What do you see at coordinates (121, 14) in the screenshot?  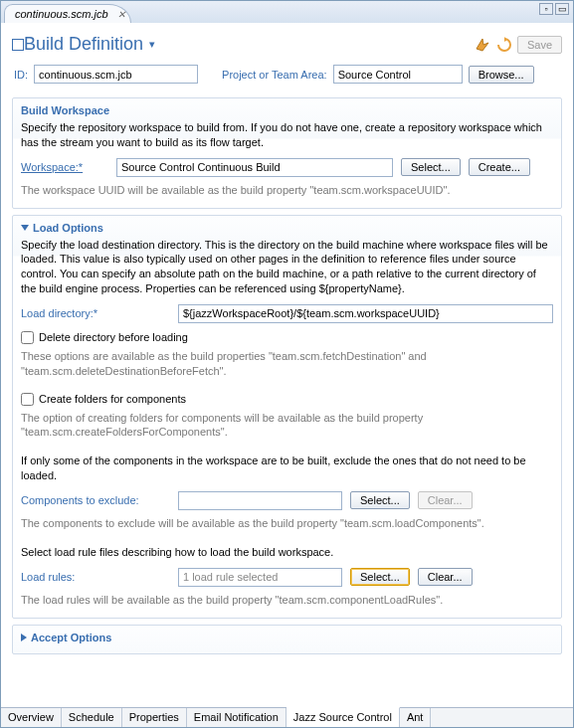 I see `close-icon: ✕` at bounding box center [121, 14].